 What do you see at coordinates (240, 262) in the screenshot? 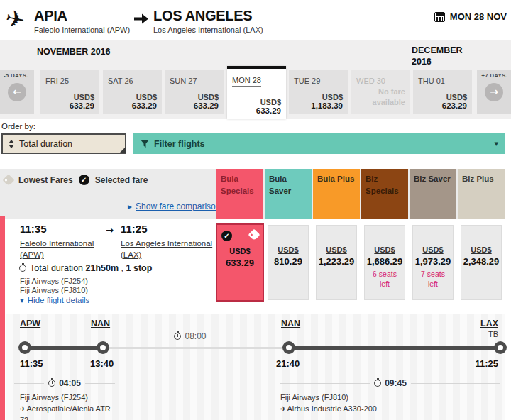
I see `fare-price: 633.29` at bounding box center [240, 262].